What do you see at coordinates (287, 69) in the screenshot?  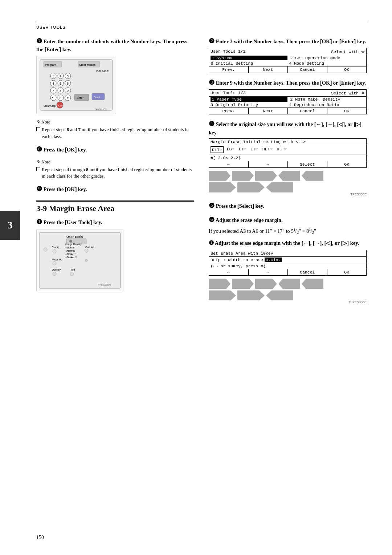 I see `screen-1-btns: Prev. Next Cancel OK` at bounding box center [287, 69].